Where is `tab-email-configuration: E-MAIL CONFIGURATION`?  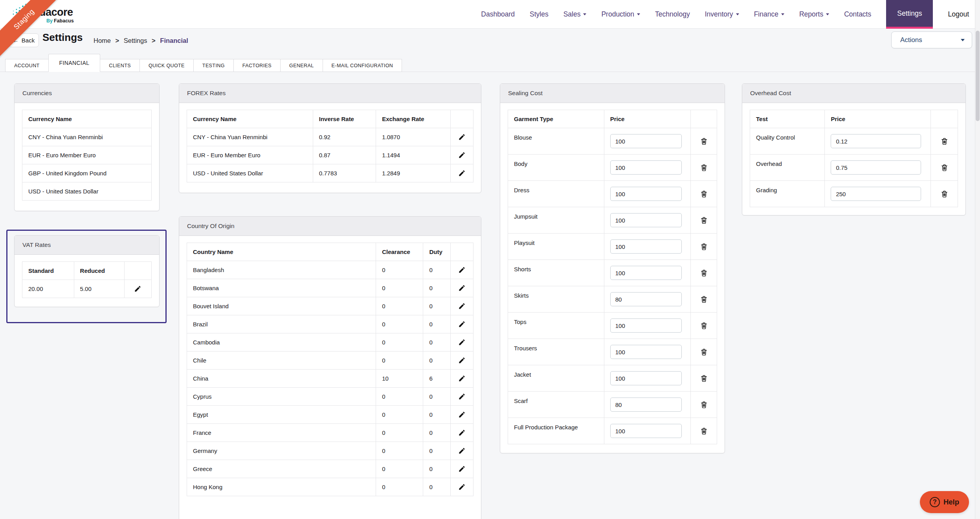
tab-email-configuration: E-MAIL CONFIGURATION is located at coordinates (362, 65).